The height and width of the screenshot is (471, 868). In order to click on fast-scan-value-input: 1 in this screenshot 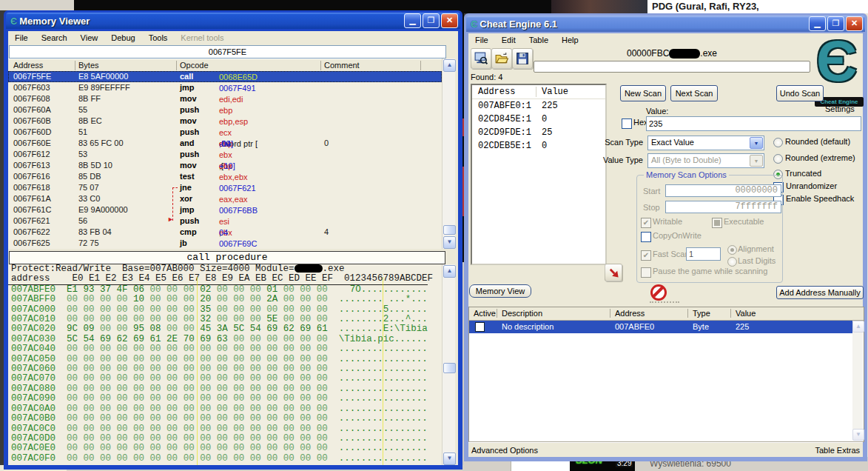, I will do `click(703, 254)`.